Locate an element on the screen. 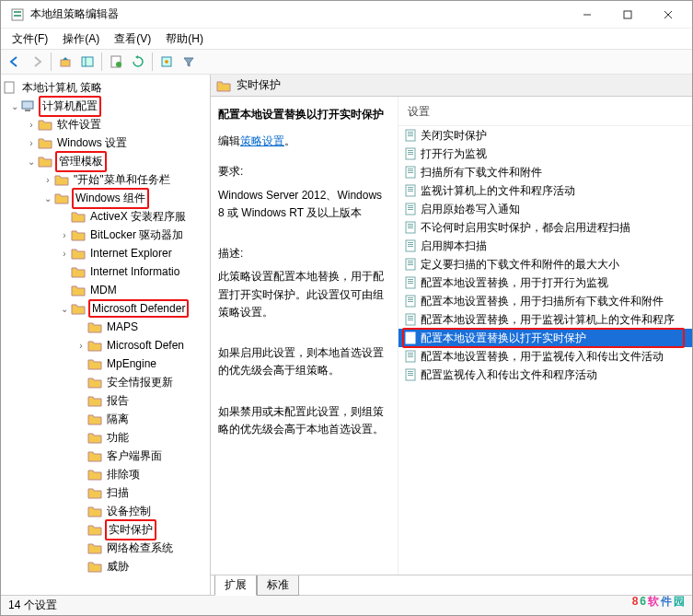 The image size is (693, 616). tree-maps: MAPS is located at coordinates (105, 327).